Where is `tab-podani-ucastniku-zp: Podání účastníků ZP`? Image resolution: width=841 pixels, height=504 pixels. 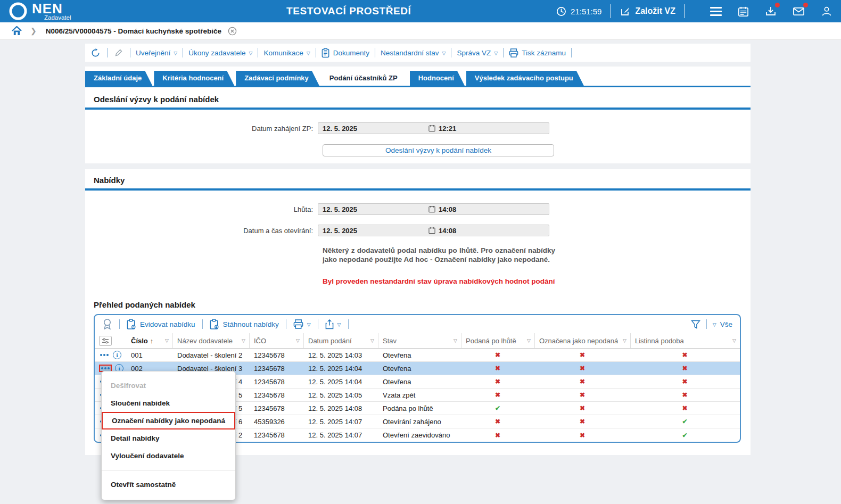
tab-podani-ucastniku-zp: Podání účastníků ZP is located at coordinates (365, 78).